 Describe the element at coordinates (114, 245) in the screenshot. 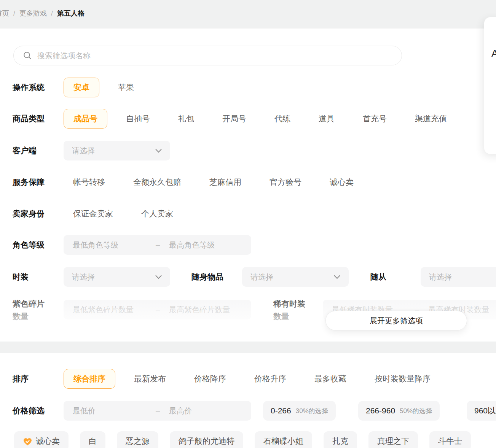

I see `min-level-input: 最低角色等级` at that location.